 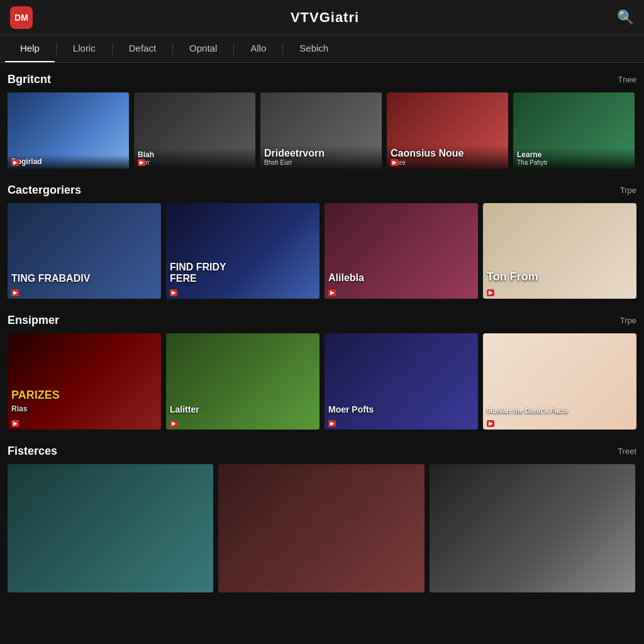 I want to click on card-title: Blah, so click(x=195, y=155).